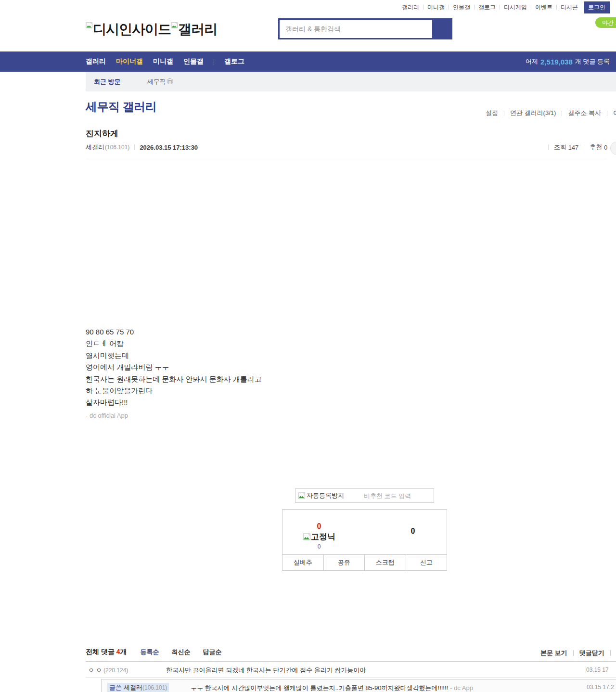  Describe the element at coordinates (344, 563) in the screenshot. I see `share-button: 공유` at that location.